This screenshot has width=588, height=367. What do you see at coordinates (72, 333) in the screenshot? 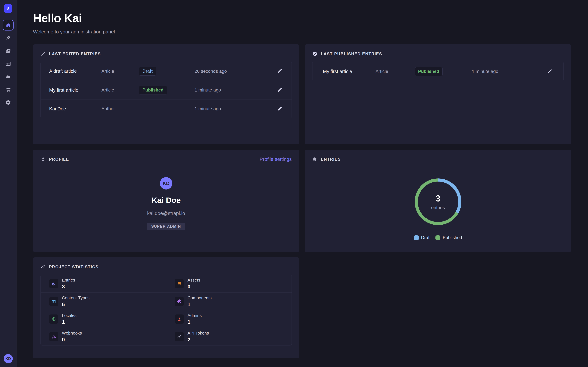
I see `stat-label: Webhooks` at bounding box center [72, 333].